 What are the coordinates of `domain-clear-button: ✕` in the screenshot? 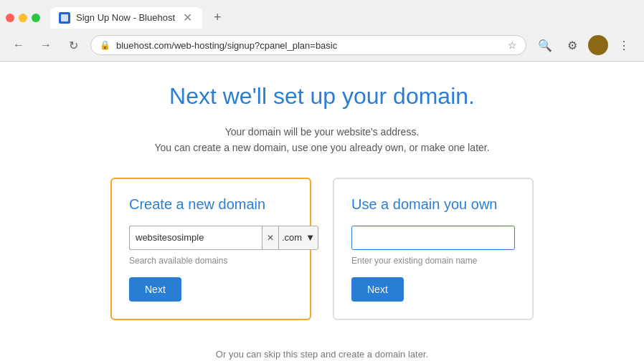 It's located at (270, 238).